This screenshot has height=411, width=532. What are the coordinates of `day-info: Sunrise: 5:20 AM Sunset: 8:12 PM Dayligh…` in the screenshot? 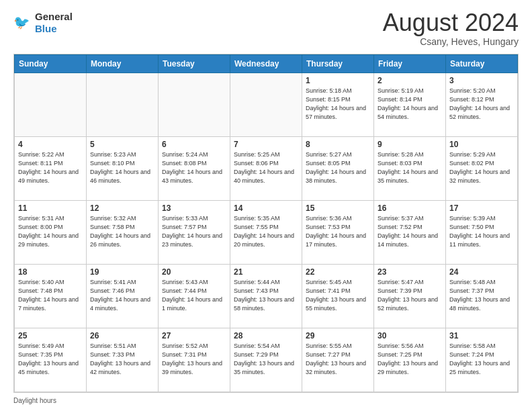 It's located at (482, 104).